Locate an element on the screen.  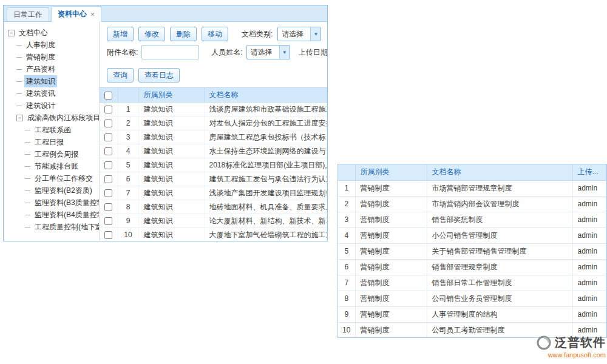
document-row: 1营销制度市场营销部管理规章制度admin is located at coordinates (472, 188).